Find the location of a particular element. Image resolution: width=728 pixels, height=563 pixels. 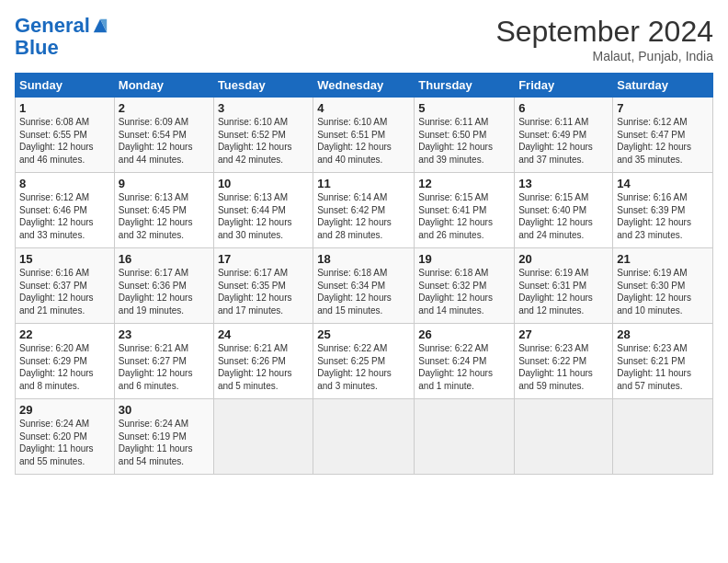

day-number: 26 is located at coordinates (464, 335).